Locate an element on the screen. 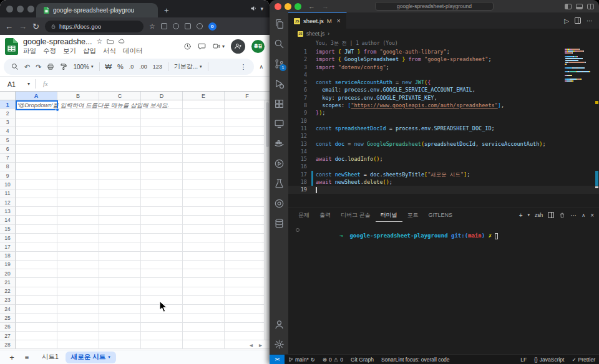  menu-수정: 수정 is located at coordinates (50, 51).